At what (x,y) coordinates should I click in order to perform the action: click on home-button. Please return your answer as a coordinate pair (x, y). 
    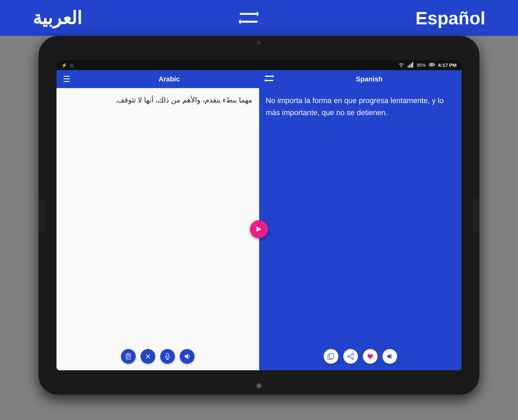
    Looking at the image, I should click on (259, 386).